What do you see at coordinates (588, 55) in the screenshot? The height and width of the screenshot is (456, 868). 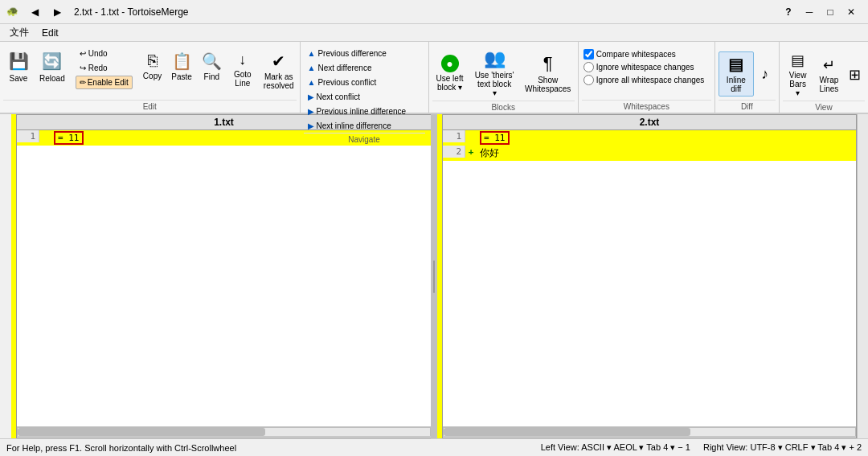 I see `compare-ws-checkbox` at bounding box center [588, 55].